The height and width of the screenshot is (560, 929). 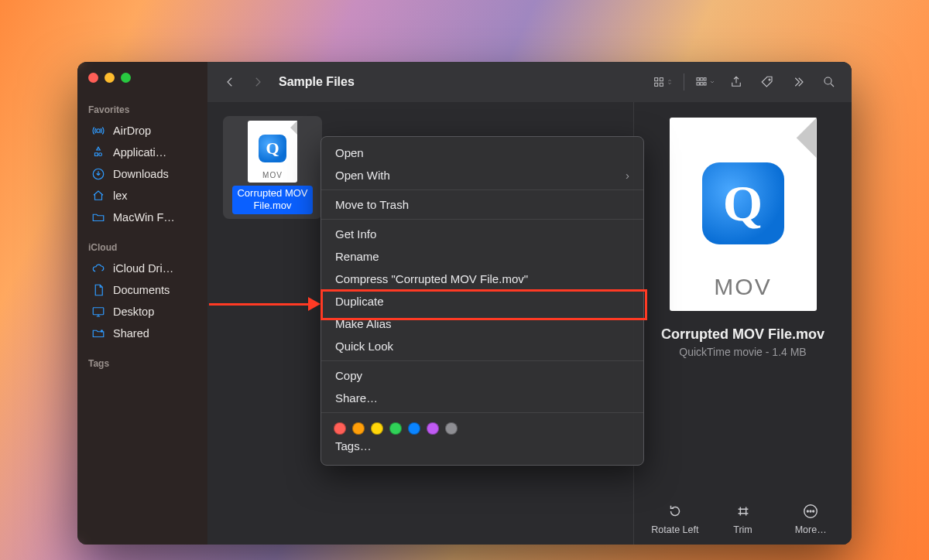 What do you see at coordinates (530, 82) in the screenshot?
I see `toolbar: Sample Files` at bounding box center [530, 82].